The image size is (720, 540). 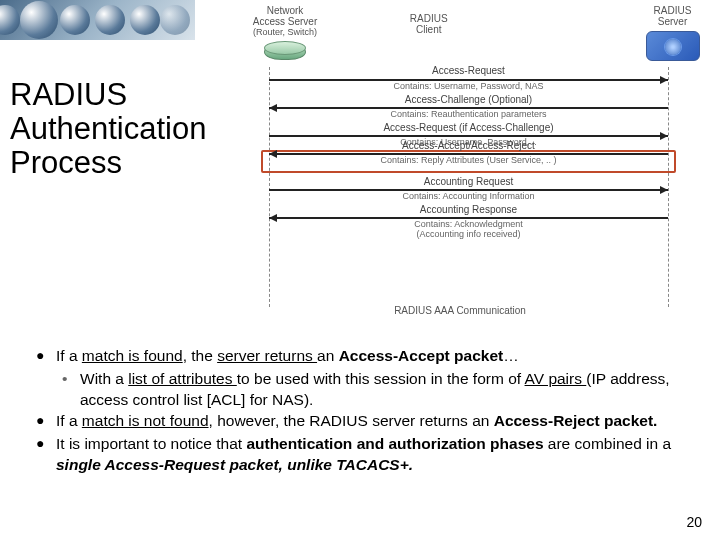 What do you see at coordinates (360, 390) in the screenshot?
I see `sub-bullet-item: With a list of attributes to be used wit…` at bounding box center [360, 390].